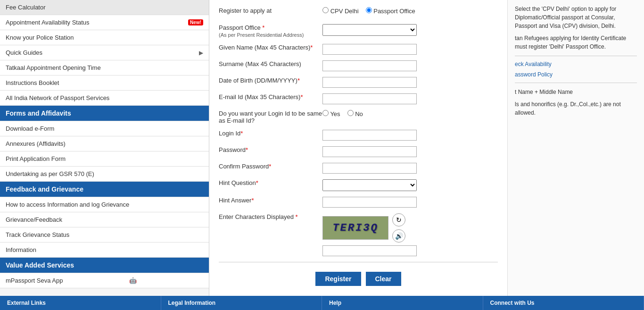 The image size is (644, 310). What do you see at coordinates (201, 53) in the screenshot?
I see `arrow-icon-quick-guides: ▶` at bounding box center [201, 53].